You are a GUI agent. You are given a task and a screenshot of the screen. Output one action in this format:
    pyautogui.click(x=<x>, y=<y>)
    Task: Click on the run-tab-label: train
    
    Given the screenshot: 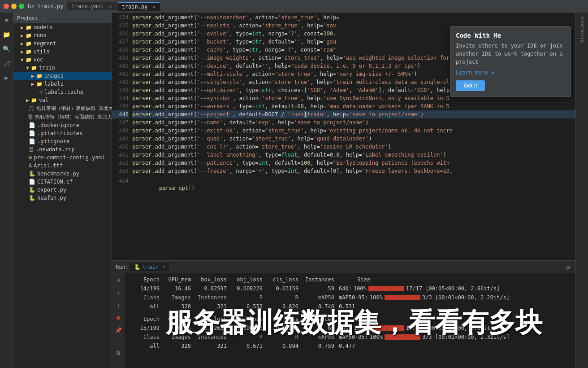 What is the action you would take?
    pyautogui.click(x=151, y=267)
    